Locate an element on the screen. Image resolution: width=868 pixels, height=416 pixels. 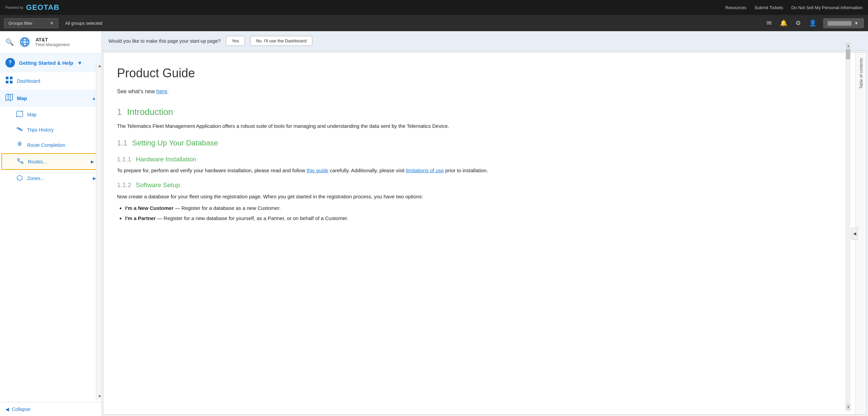
section-112-heading: 1.1.2 Software Setup is located at coordinates (479, 185).